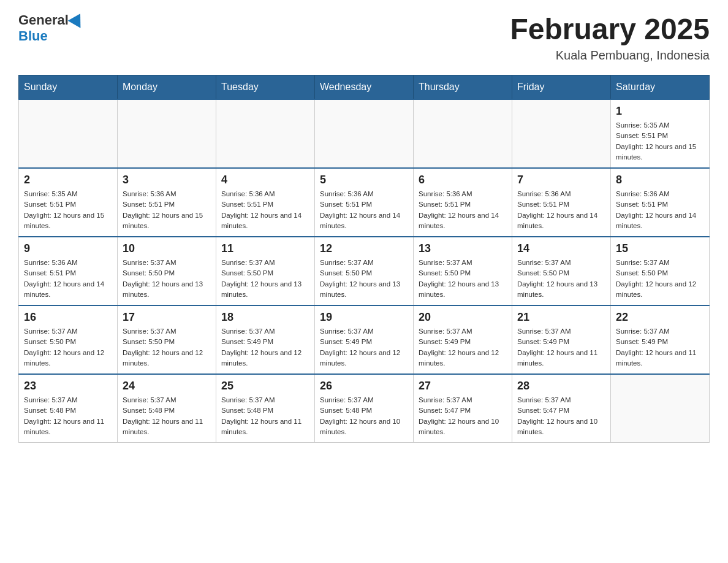  Describe the element at coordinates (266, 340) in the screenshot. I see `day-cell: 18Sunrise: 5:37 AMSunset: 5:49 PMDayligh…` at that location.